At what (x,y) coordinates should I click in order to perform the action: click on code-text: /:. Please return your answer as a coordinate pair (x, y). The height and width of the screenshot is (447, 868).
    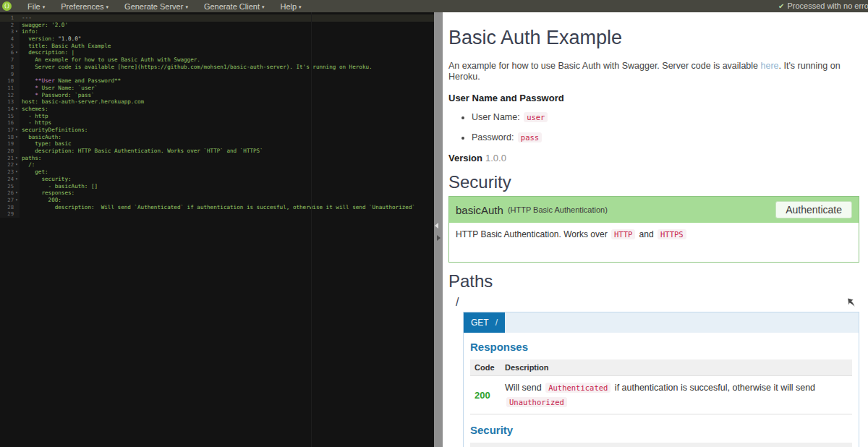
    Looking at the image, I should click on (27, 165).